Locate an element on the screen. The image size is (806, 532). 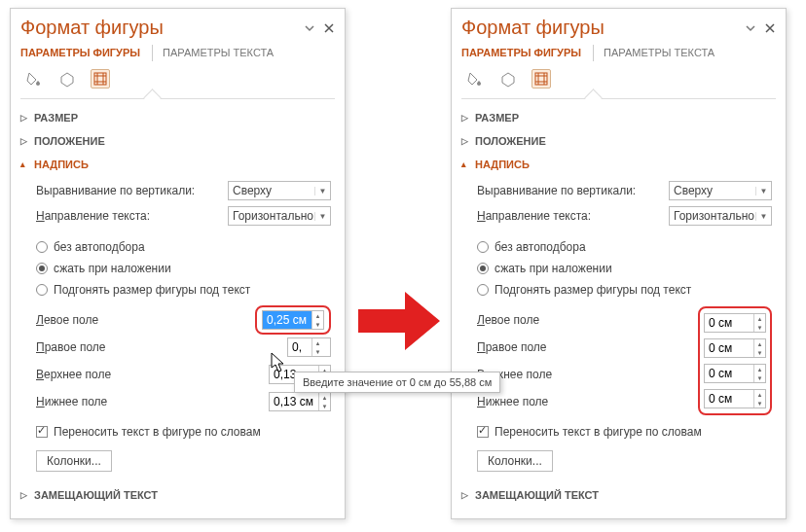
window-buttons is located at coordinates (760, 28).